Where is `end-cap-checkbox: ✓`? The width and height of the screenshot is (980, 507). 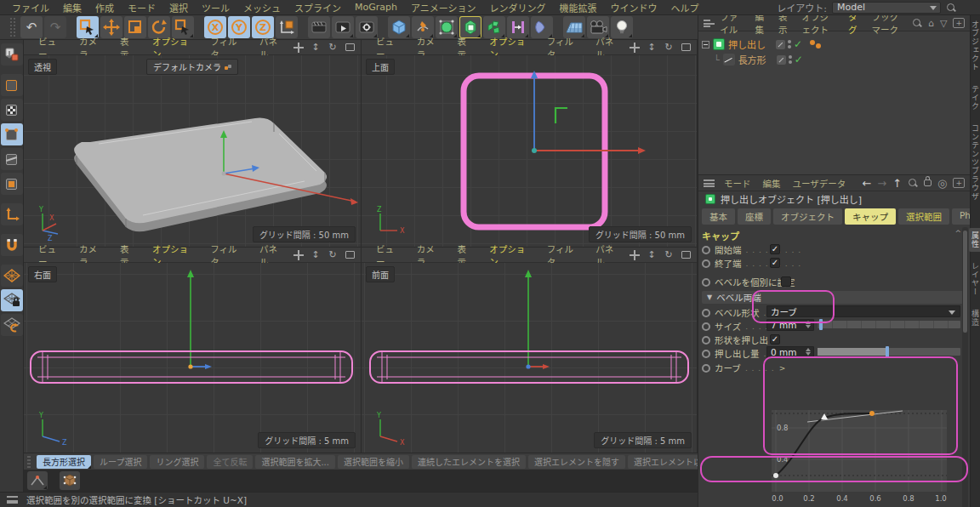 end-cap-checkbox: ✓ is located at coordinates (775, 263).